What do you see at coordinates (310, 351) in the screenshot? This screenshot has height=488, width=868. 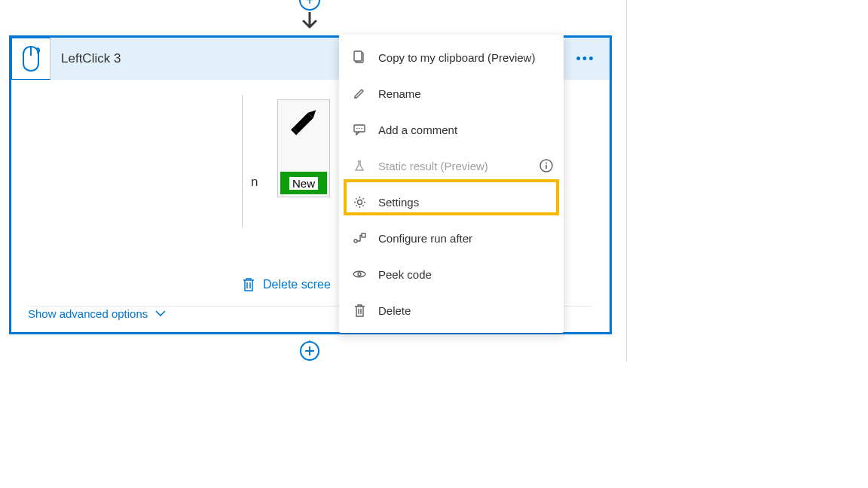 I see `plus-circle-icon` at bounding box center [310, 351].